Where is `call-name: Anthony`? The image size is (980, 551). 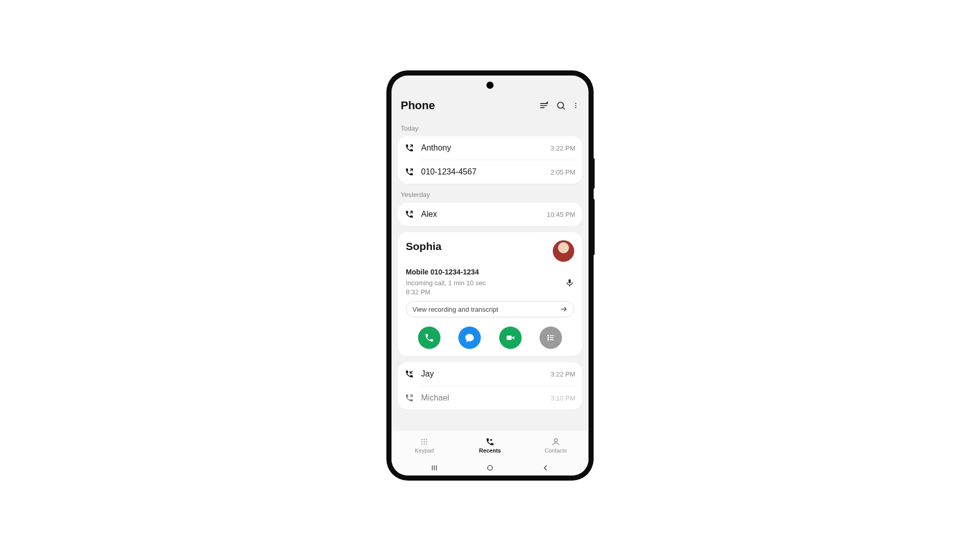
call-name: Anthony is located at coordinates (482, 148).